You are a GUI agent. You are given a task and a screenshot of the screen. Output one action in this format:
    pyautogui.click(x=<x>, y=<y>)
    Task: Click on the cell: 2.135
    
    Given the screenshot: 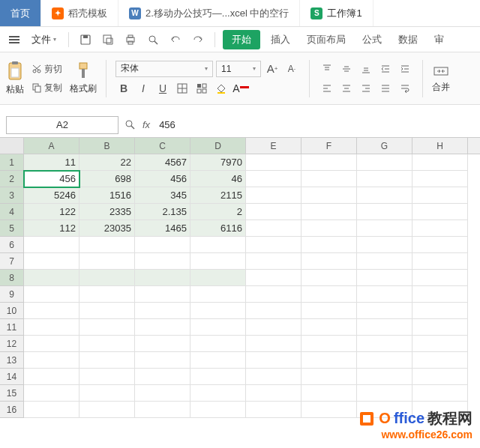 What is the action you would take?
    pyautogui.click(x=163, y=212)
    